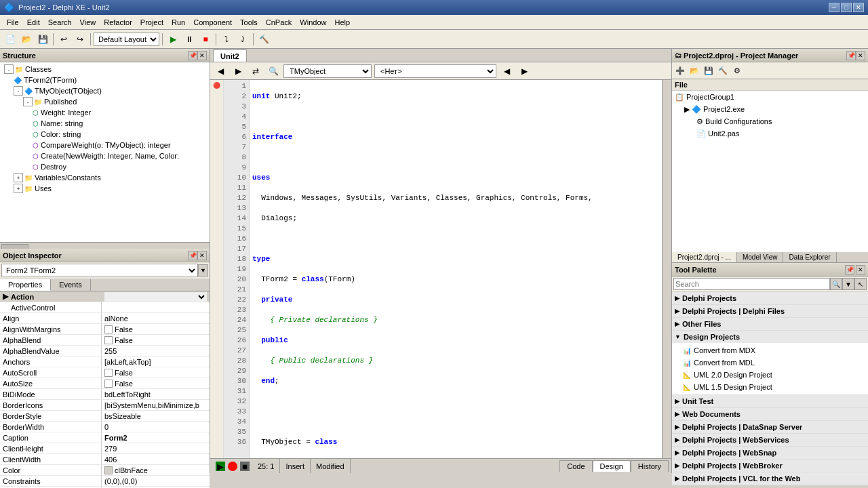 This screenshot has height=488, width=868. I want to click on menu-help: Help, so click(342, 22).